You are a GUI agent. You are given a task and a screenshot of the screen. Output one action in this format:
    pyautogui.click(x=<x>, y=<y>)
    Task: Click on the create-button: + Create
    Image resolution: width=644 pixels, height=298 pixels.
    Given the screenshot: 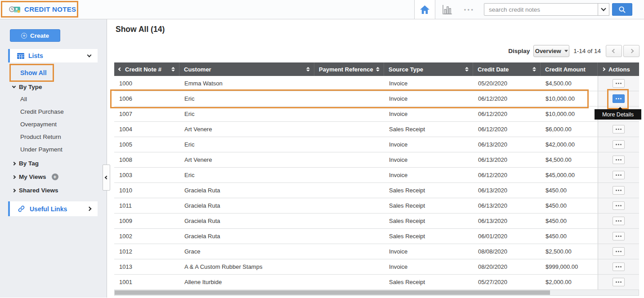 What is the action you would take?
    pyautogui.click(x=35, y=36)
    